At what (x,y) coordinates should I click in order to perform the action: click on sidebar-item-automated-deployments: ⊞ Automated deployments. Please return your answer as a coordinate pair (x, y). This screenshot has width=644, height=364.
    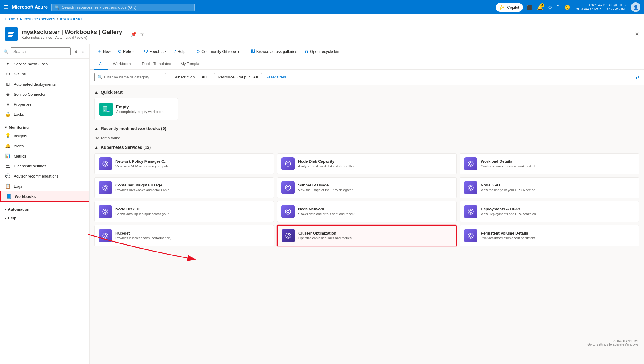
    Looking at the image, I should click on (45, 84).